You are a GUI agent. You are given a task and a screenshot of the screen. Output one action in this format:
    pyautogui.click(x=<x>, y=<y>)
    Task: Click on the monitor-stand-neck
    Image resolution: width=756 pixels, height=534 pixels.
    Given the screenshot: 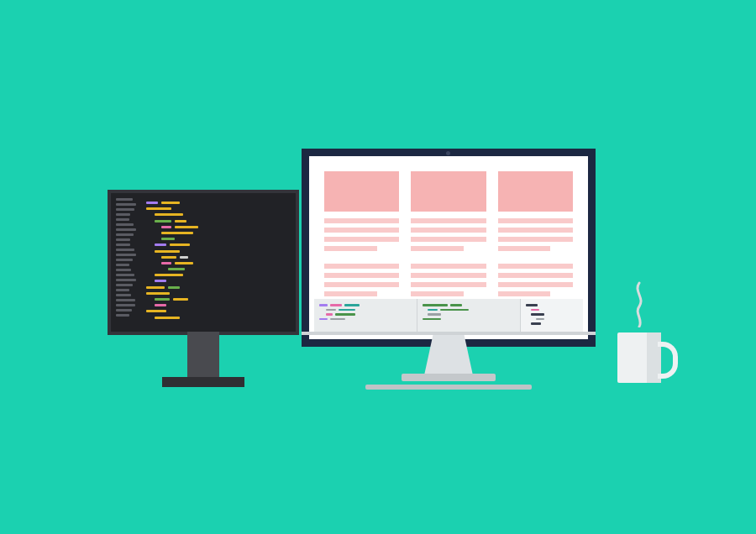 What is the action you would take?
    pyautogui.click(x=203, y=354)
    